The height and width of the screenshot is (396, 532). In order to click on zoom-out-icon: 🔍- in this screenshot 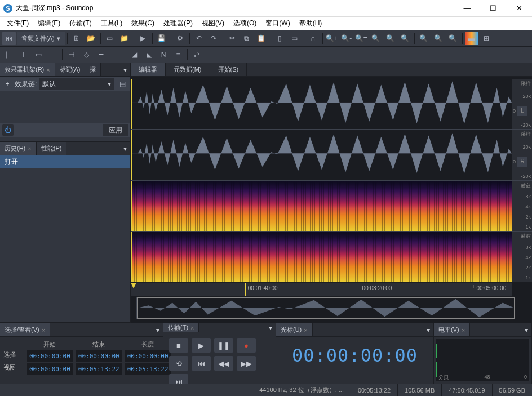, I will do `click(347, 38)`.